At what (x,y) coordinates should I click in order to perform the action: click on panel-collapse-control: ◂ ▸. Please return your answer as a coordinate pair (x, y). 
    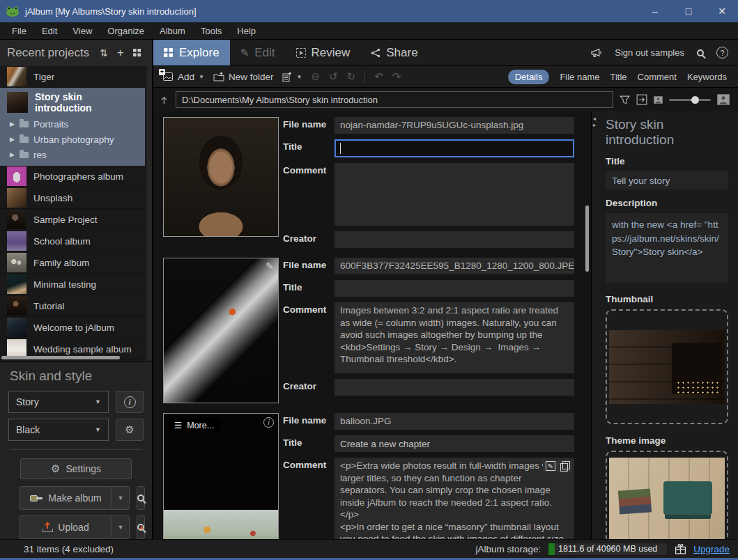
    Looking at the image, I should click on (594, 122).